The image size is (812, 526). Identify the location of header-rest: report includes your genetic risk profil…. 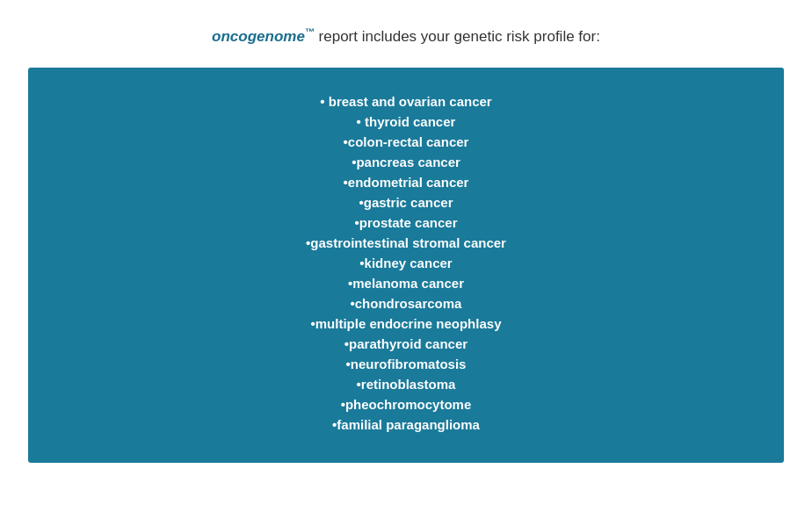
(457, 37).